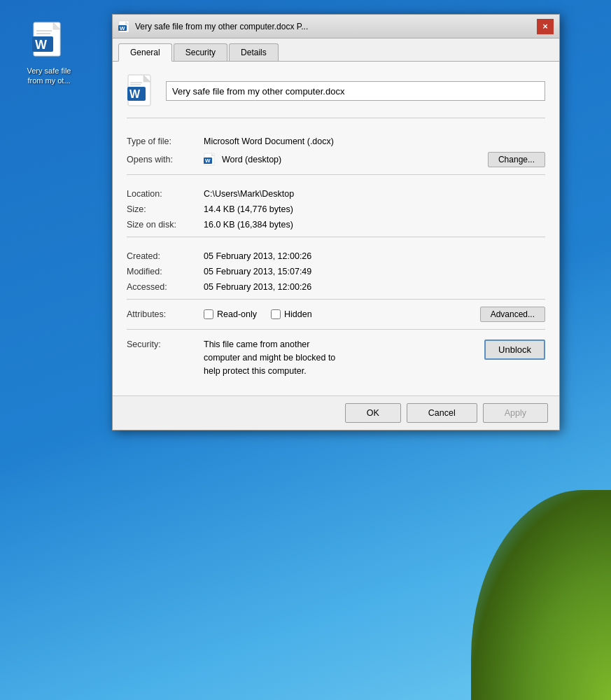 The height and width of the screenshot is (700, 611). I want to click on modified-row: Modified: 05 February 2013, 15:07:49, so click(336, 272).